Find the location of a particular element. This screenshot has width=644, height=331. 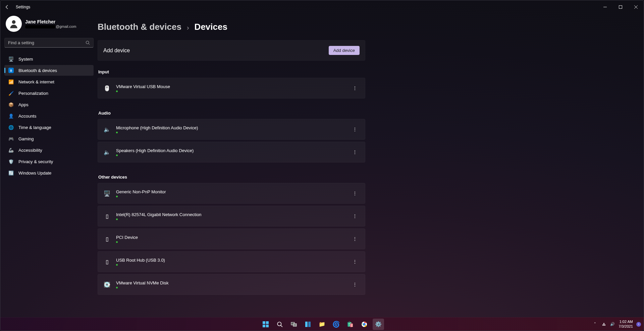

nav-system: 🖥️System is located at coordinates (49, 59).